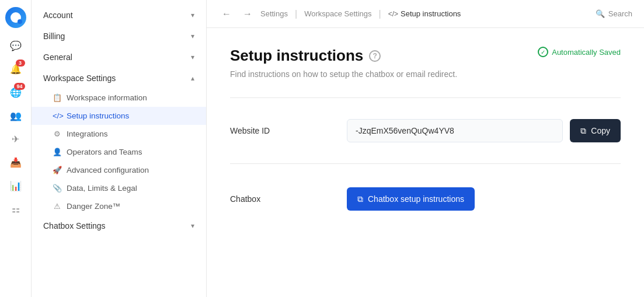 This screenshot has height=297, width=644. What do you see at coordinates (119, 188) in the screenshot?
I see `nav-sub-data-limits: 📎 Data, Limits & Legal` at bounding box center [119, 188].